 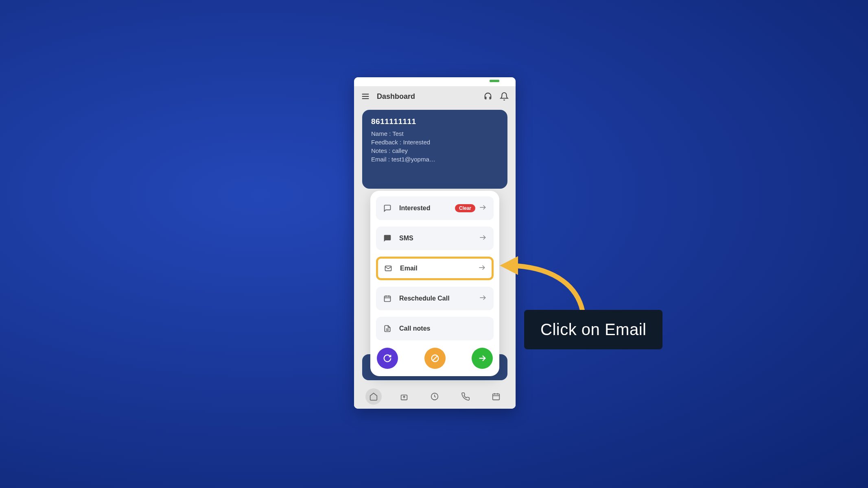 I want to click on bottom-nav, so click(x=435, y=396).